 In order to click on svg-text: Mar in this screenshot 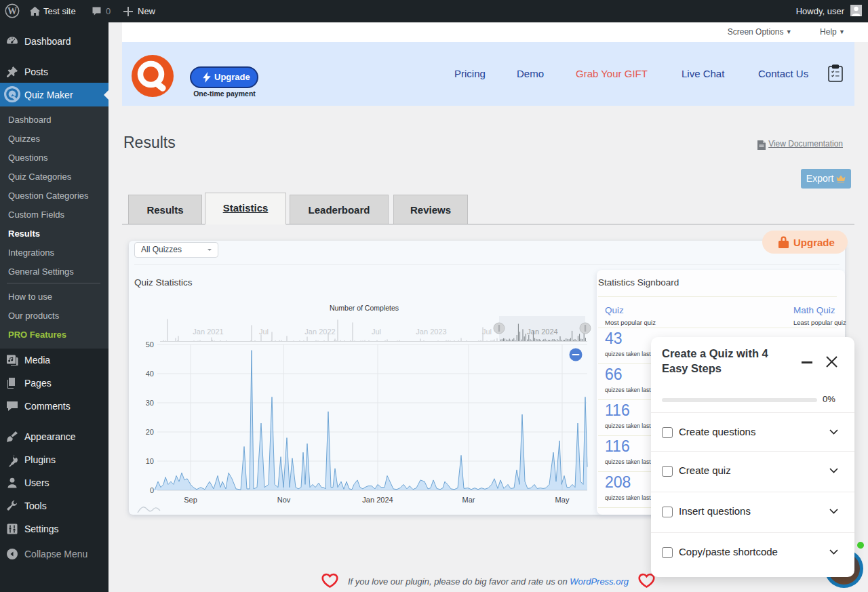, I will do `click(469, 500)`.